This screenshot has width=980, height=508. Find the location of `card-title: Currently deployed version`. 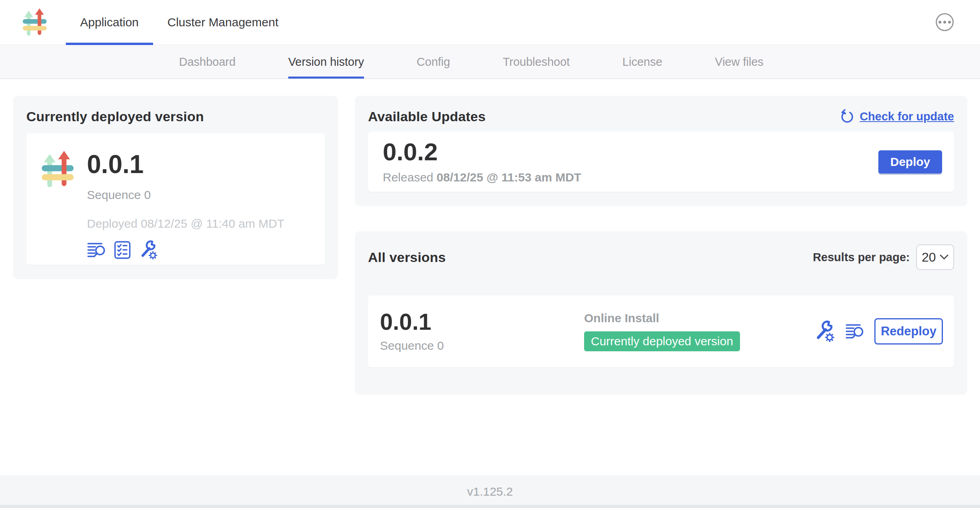

card-title: Currently deployed version is located at coordinates (175, 116).